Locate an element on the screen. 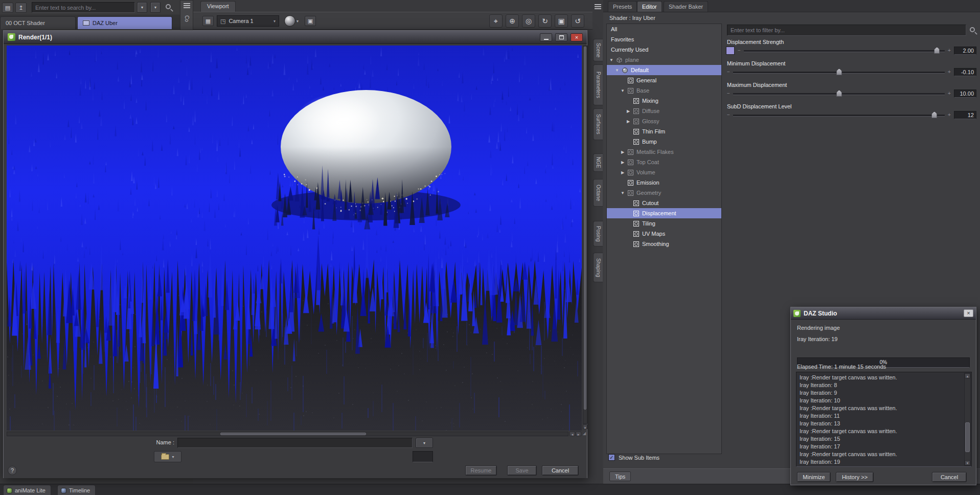 Image resolution: width=980 pixels, height=495 pixels. slider-value: 12 is located at coordinates (965, 115).